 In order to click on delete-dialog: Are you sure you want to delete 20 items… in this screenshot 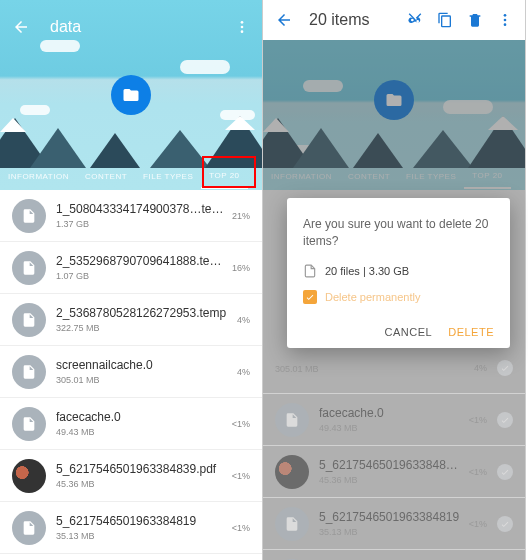, I will do `click(398, 273)`.